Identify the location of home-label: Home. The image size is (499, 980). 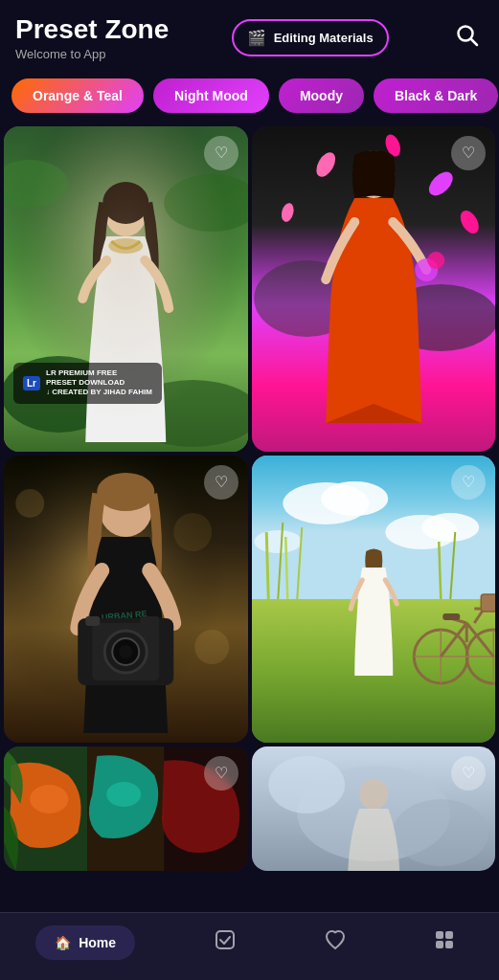
(98, 943).